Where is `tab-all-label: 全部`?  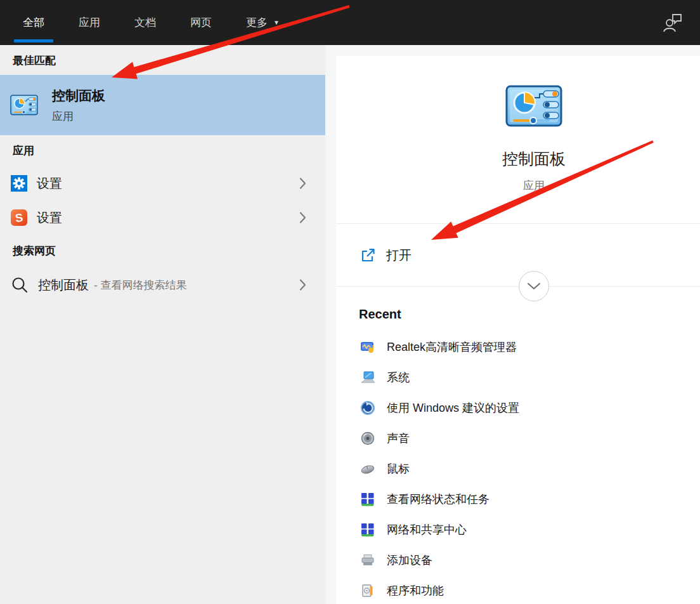 tab-all-label: 全部 is located at coordinates (34, 23).